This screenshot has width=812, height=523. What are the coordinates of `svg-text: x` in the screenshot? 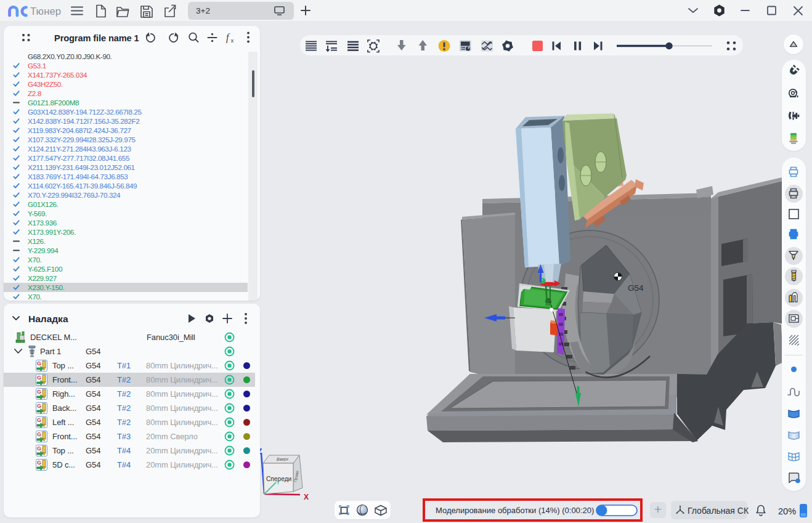 It's located at (233, 41).